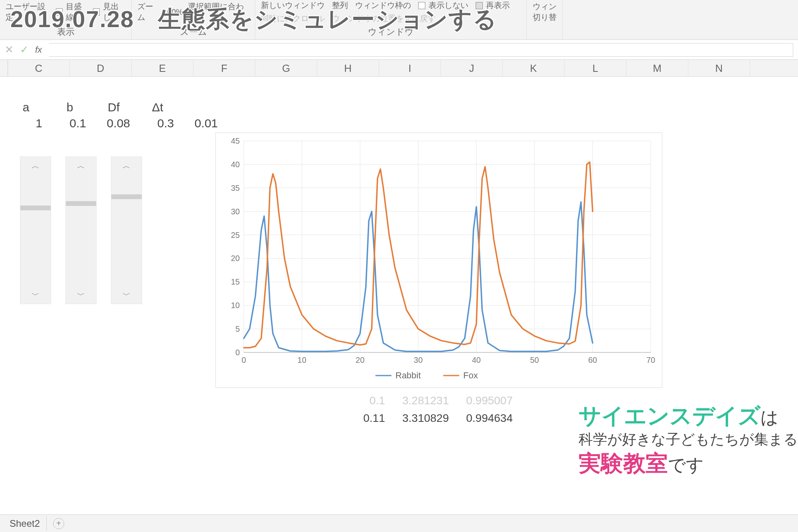 This screenshot has height=532, width=798. What do you see at coordinates (59, 524) in the screenshot?
I see `plus-icon: +` at bounding box center [59, 524].